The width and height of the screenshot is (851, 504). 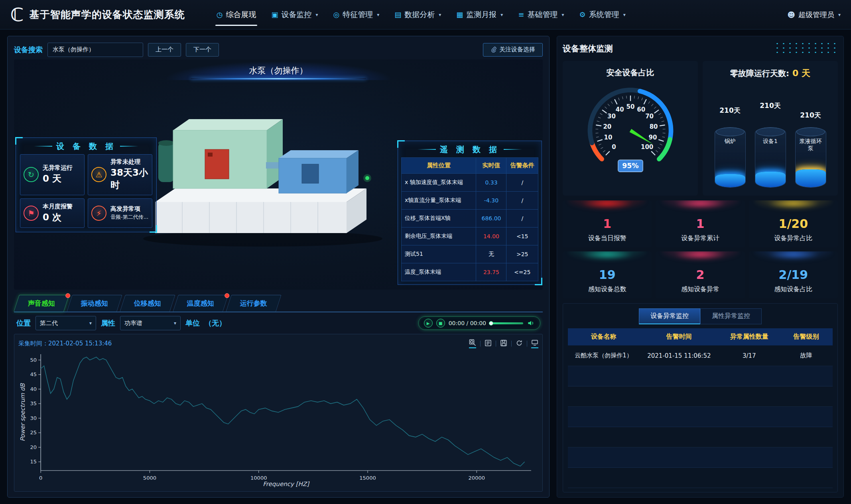 I want to click on device-stat-card: ⚡高发异常项音频-第二代传..., so click(x=120, y=213).